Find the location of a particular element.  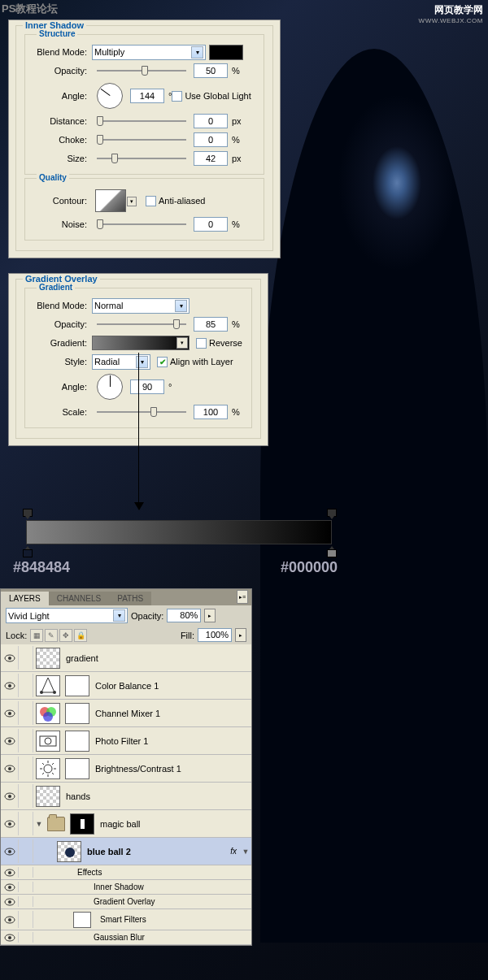

layer-color-balance: Color Balance 1 is located at coordinates (126, 686).